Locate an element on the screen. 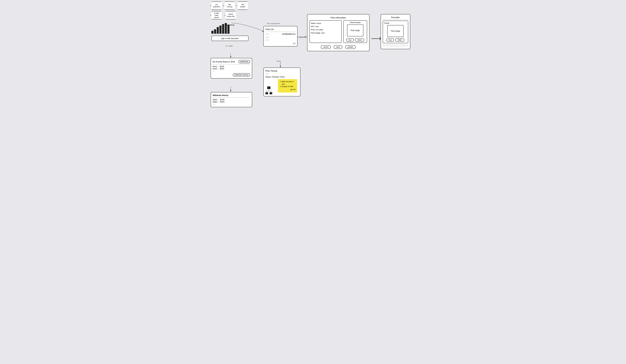 Image resolution: width=626 pixels, height=364 pixels. buy-button-1: buy is located at coordinates (350, 40).